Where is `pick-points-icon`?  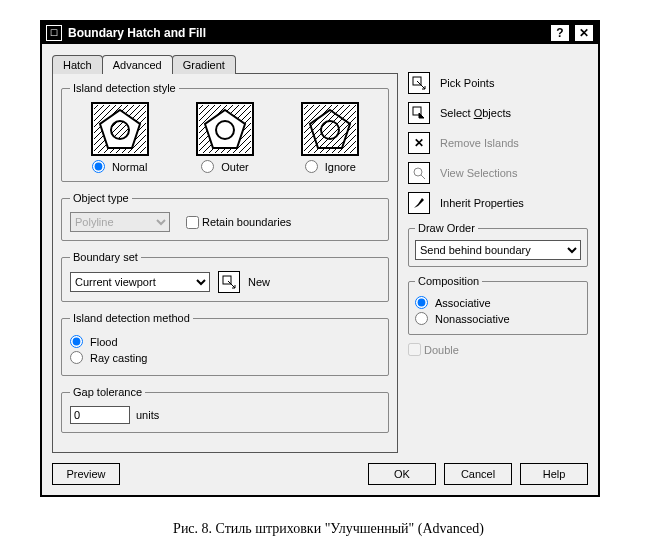 pick-points-icon is located at coordinates (419, 83).